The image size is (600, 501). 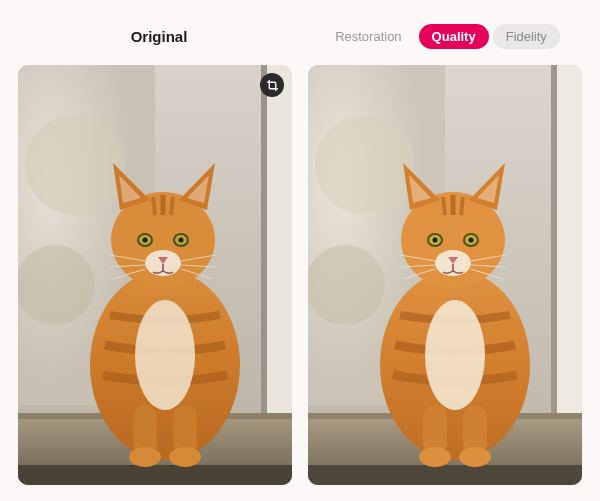 I want to click on original-label: Original, so click(x=159, y=36).